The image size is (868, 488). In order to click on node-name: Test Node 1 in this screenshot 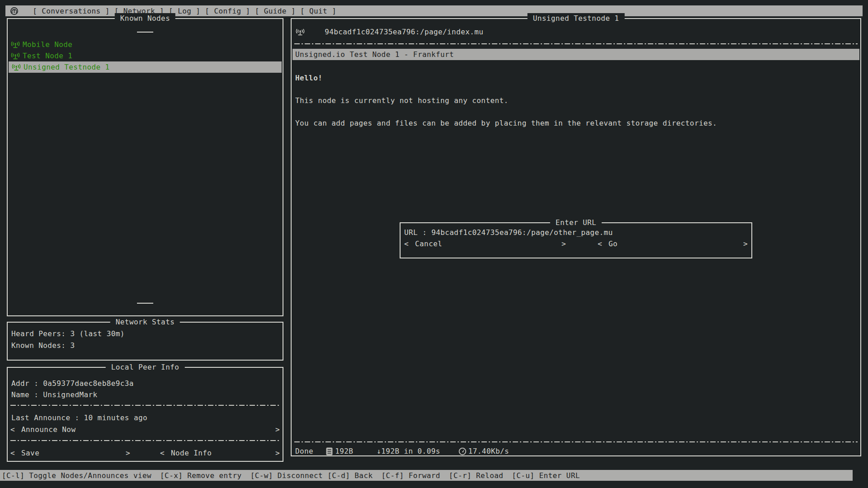, I will do `click(47, 56)`.